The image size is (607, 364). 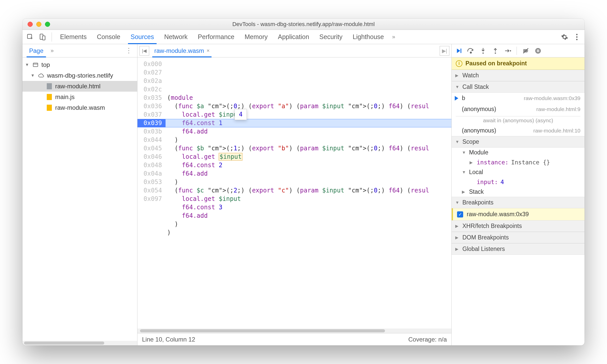 What do you see at coordinates (518, 153) in the screenshot?
I see `scope-module: ▼Module` at bounding box center [518, 153].